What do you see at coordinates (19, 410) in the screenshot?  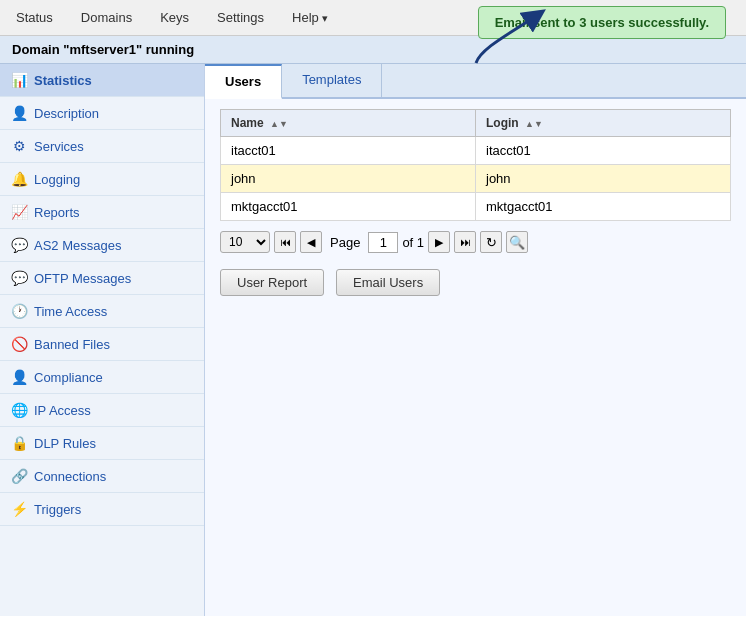 I see `ip-access-icon: 🌐` at bounding box center [19, 410].